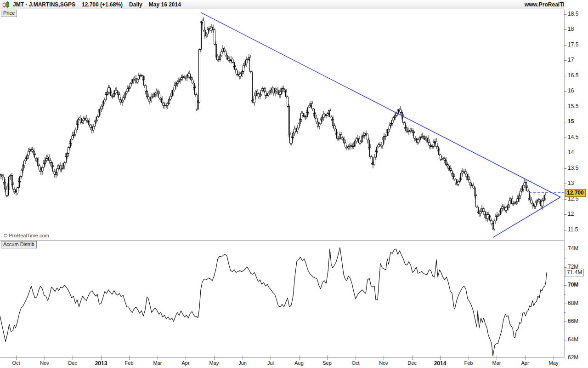 This screenshot has width=588, height=368. Describe the element at coordinates (165, 5) in the screenshot. I see `date-label: May 16 2014` at that location.